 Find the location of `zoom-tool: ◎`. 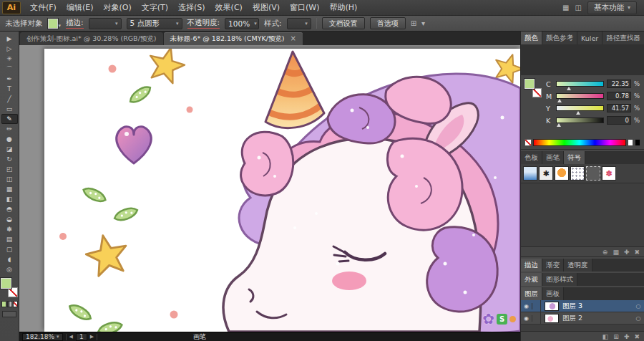

zoom-tool: ◎ is located at coordinates (10, 269).